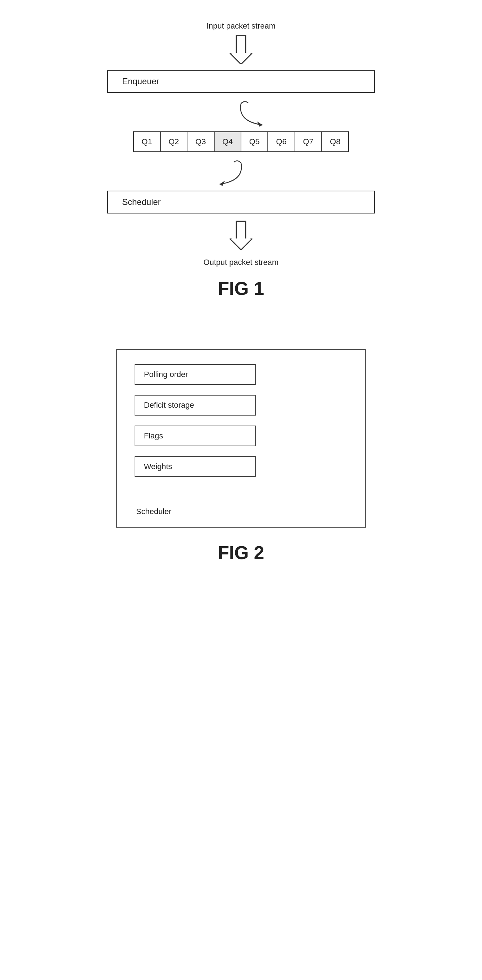 The width and height of the screenshot is (482, 980). What do you see at coordinates (241, 512) in the screenshot?
I see `scheduler-outer-label: Scheduler` at bounding box center [241, 512].